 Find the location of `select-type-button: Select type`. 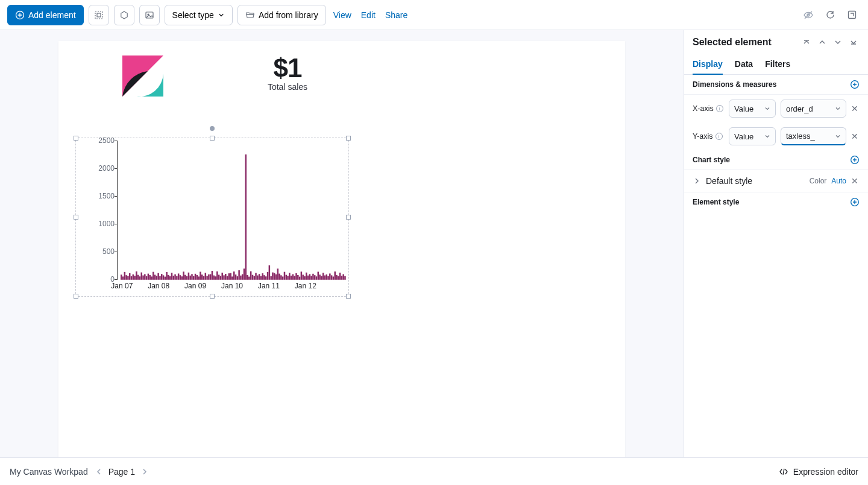

select-type-button: Select type is located at coordinates (199, 15).